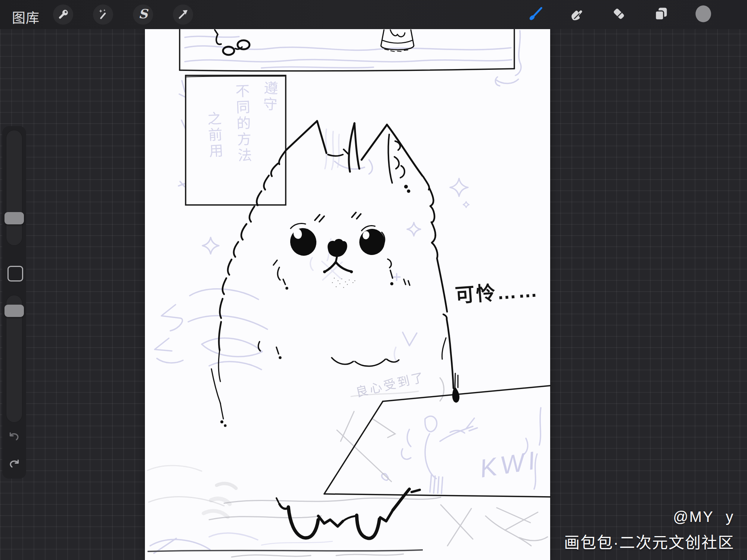  What do you see at coordinates (576, 15) in the screenshot?
I see `smudge-tool-button` at bounding box center [576, 15].